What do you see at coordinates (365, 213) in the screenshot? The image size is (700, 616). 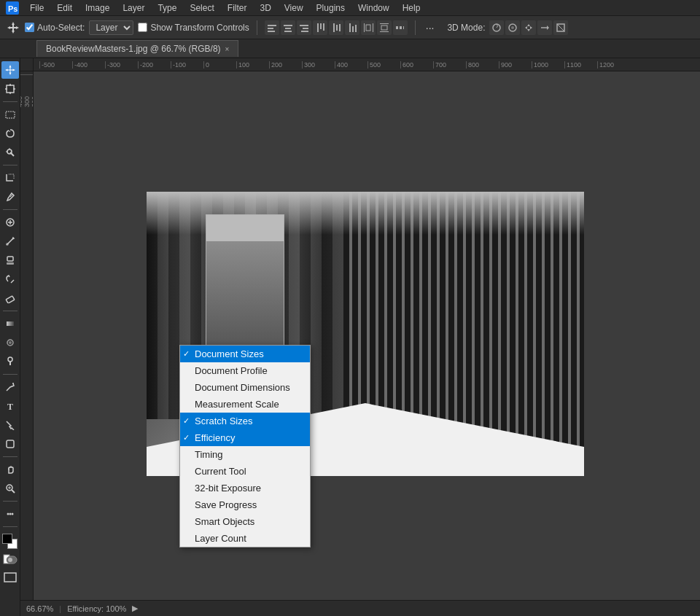 I see `sky-gradient` at bounding box center [365, 213].